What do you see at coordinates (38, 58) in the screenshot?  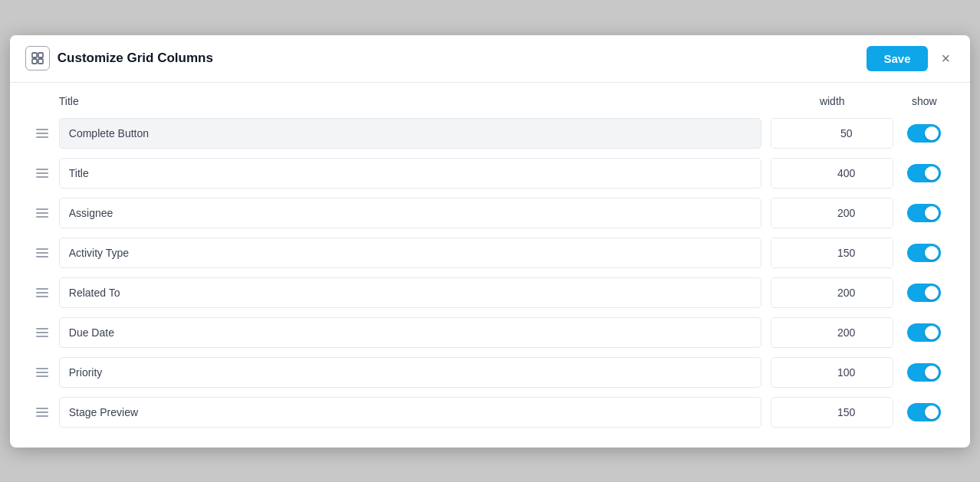 I see `grid-icon` at bounding box center [38, 58].